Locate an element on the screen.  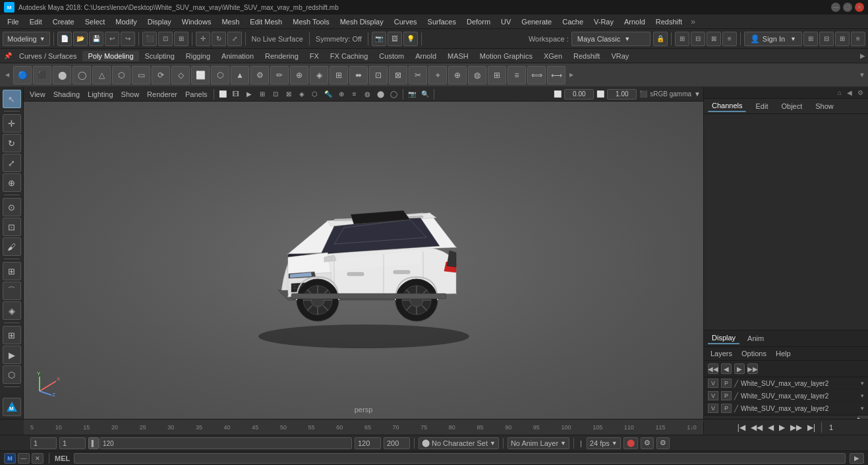
vp-icon-7: ◈ is located at coordinates (302, 94).